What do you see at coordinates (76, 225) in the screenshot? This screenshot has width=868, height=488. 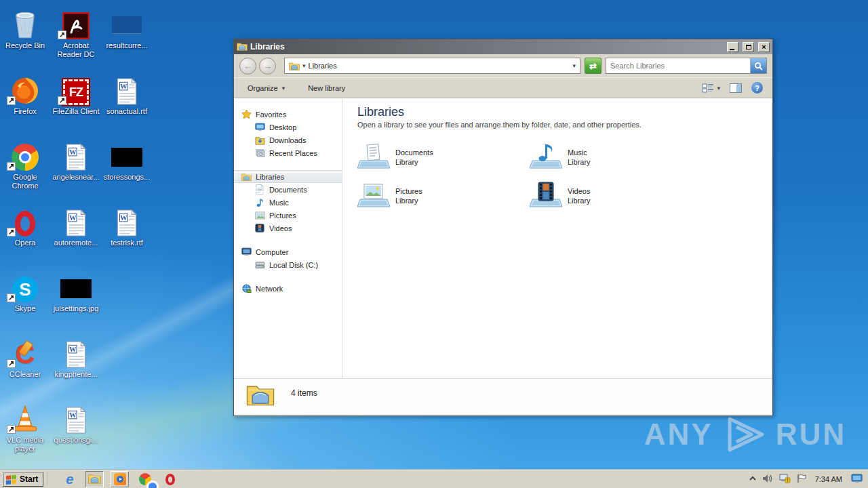 I see `desktop-icon-autoremote: W autoremote...` at bounding box center [76, 225].